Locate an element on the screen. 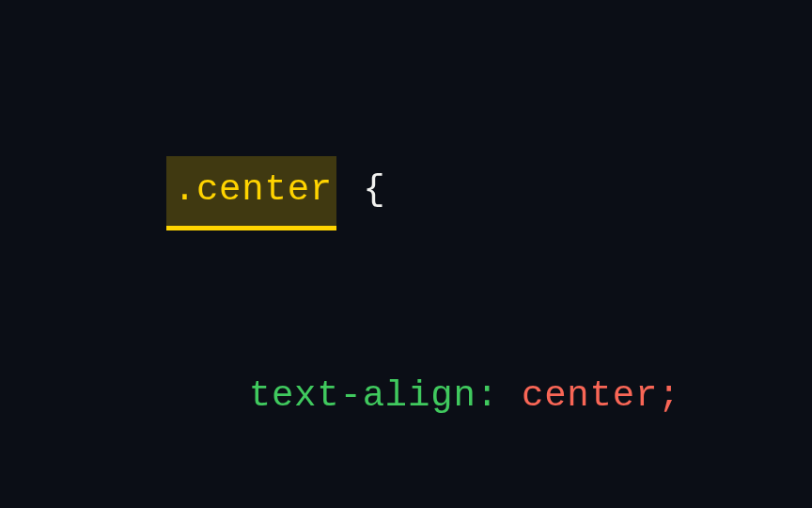 This screenshot has height=508, width=812. semicolon: ; is located at coordinates (669, 396).